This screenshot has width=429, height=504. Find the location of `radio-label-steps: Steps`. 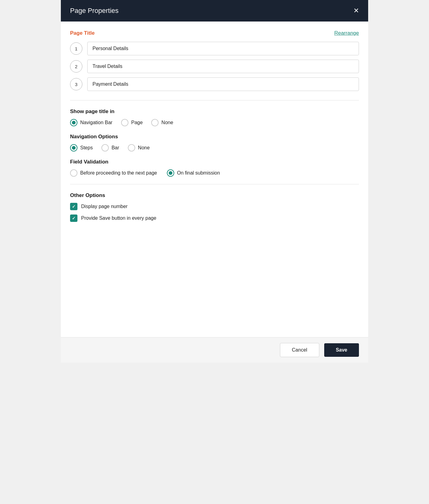

radio-label-steps: Steps is located at coordinates (87, 148).